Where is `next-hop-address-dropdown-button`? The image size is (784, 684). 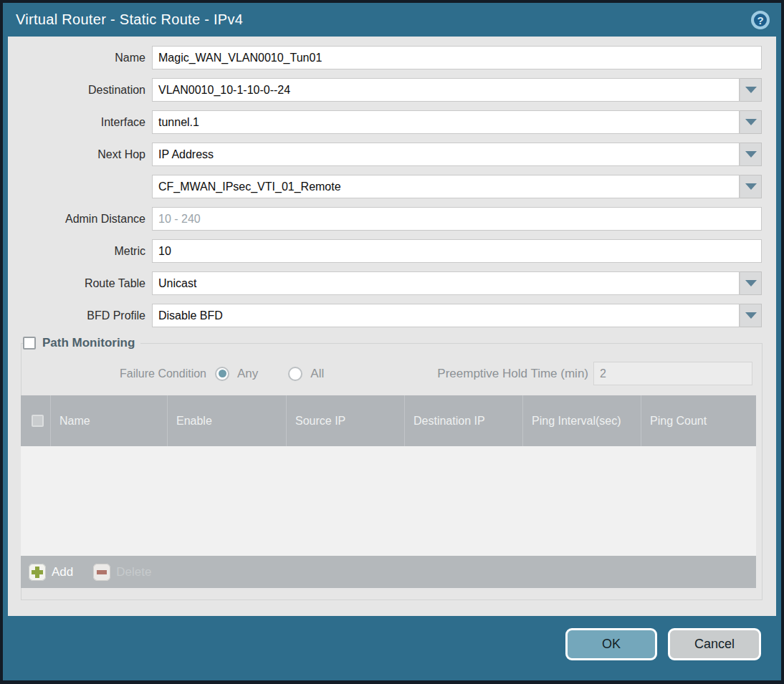
next-hop-address-dropdown-button is located at coordinates (751, 186).